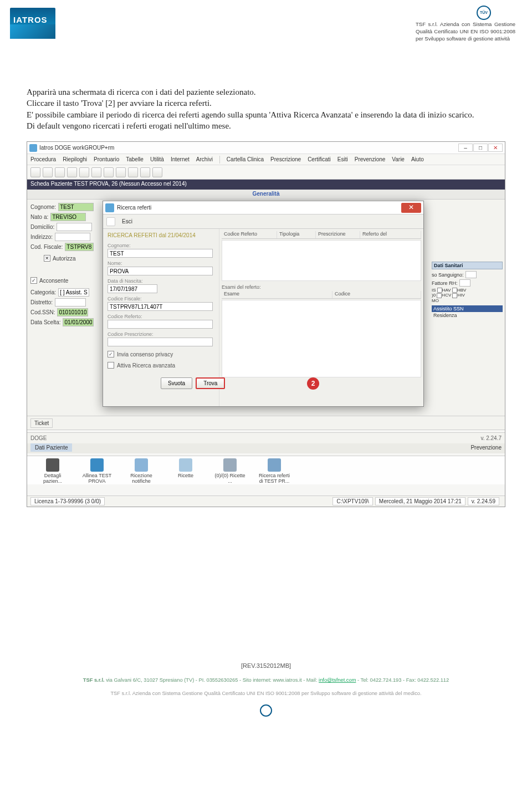 The height and width of the screenshot is (797, 532). I want to click on avanzata-checkbox, so click(111, 365).